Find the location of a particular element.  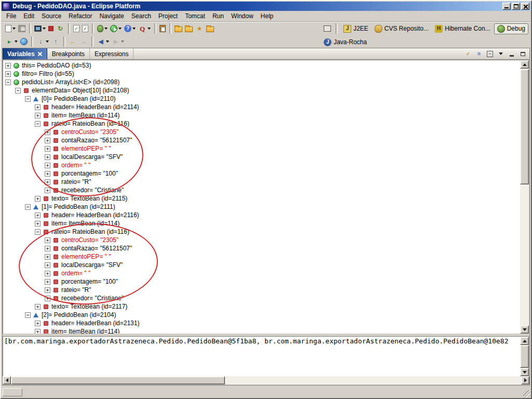

save-button is located at coordinates (22, 29).